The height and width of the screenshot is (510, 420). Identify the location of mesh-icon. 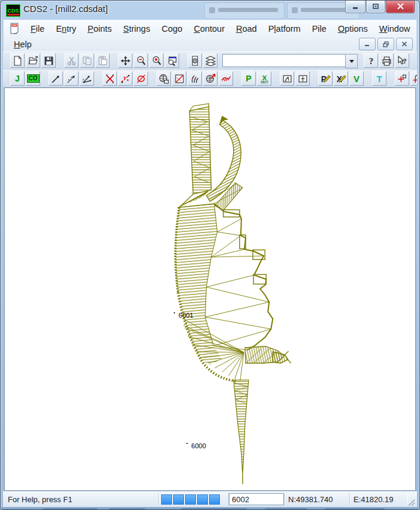
(226, 79).